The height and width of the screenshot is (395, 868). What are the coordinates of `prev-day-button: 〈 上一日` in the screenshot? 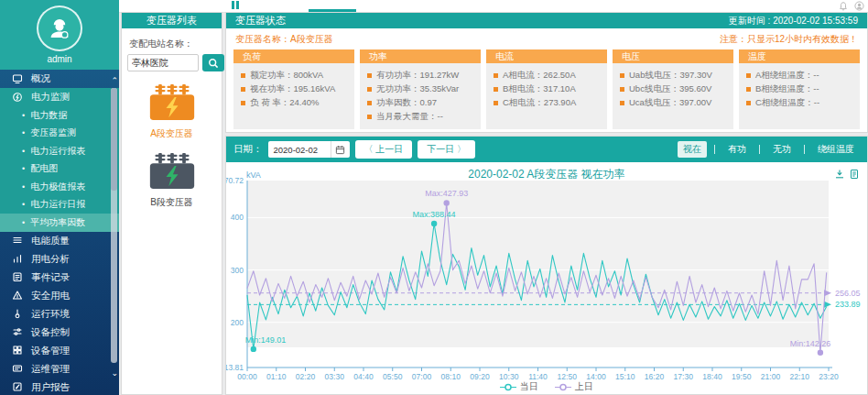 It's located at (385, 149).